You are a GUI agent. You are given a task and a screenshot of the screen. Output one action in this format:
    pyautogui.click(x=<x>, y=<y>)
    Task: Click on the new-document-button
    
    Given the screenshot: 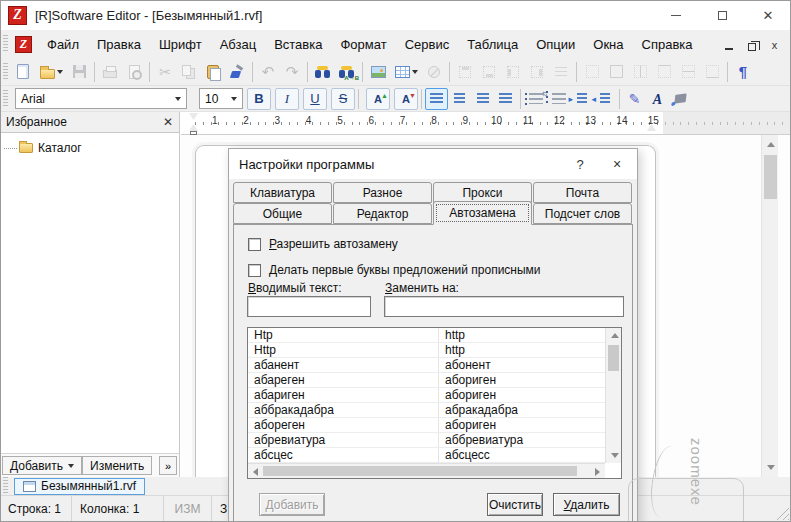 What is the action you would take?
    pyautogui.click(x=23, y=72)
    